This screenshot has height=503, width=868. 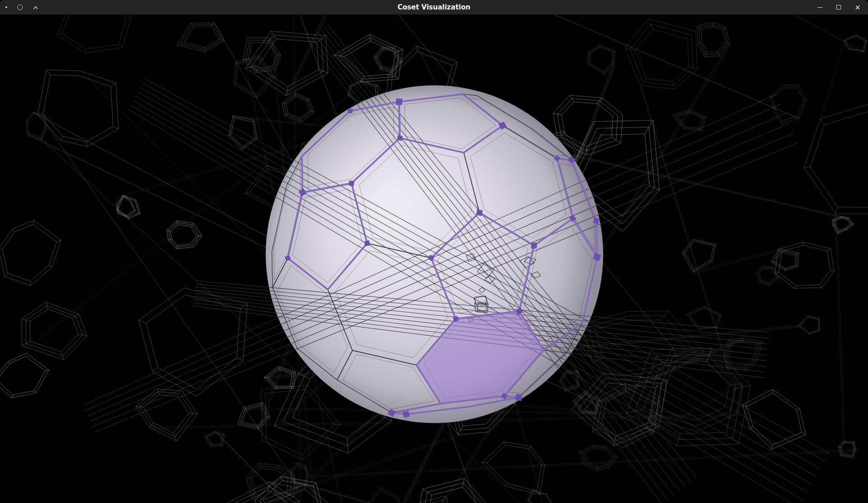 What do you see at coordinates (820, 7) in the screenshot?
I see `minimize-button` at bounding box center [820, 7].